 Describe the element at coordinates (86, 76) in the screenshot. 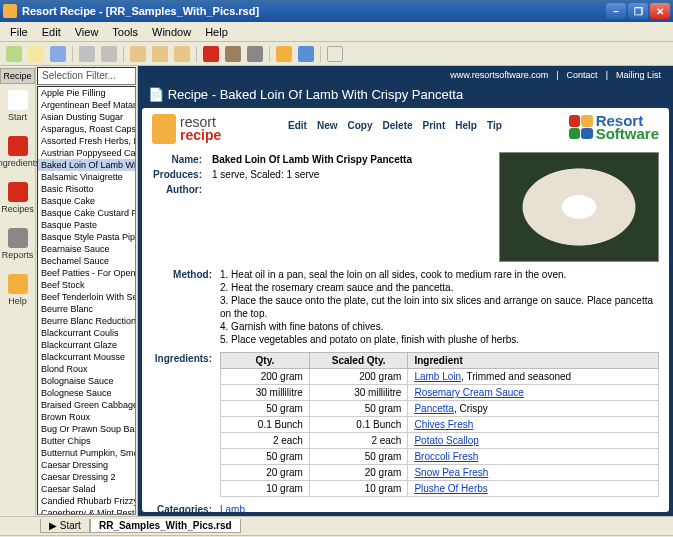

I see `selection-filter: Selection Filter...` at that location.